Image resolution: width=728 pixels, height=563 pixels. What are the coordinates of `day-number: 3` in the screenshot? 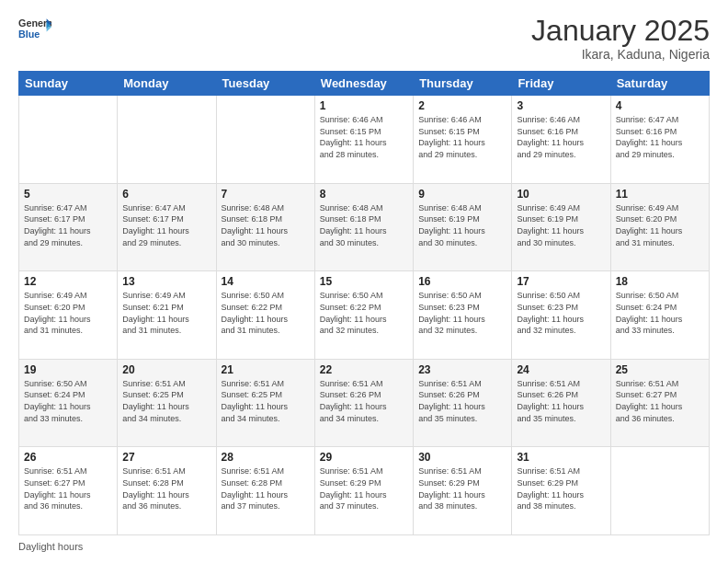 It's located at (561, 106).